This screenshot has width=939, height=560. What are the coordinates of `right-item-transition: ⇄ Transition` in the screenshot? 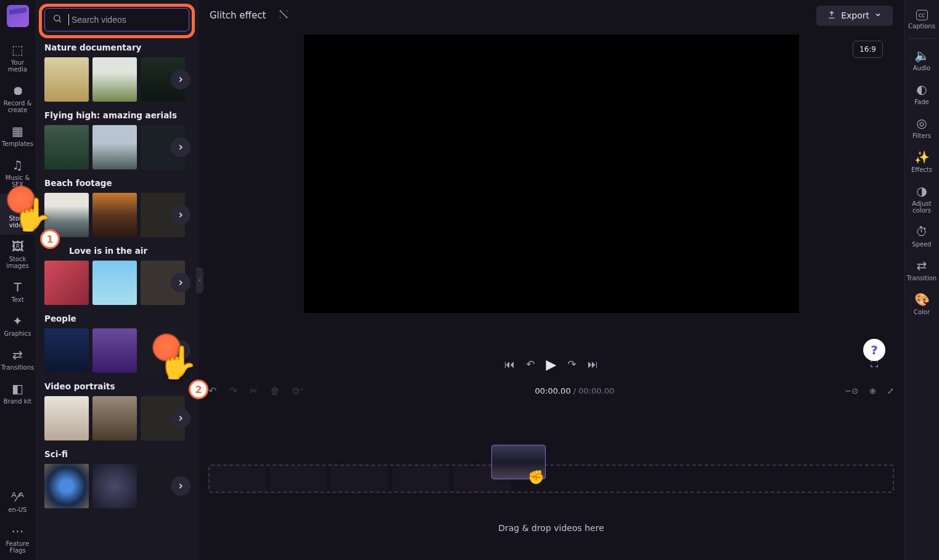 It's located at (922, 271).